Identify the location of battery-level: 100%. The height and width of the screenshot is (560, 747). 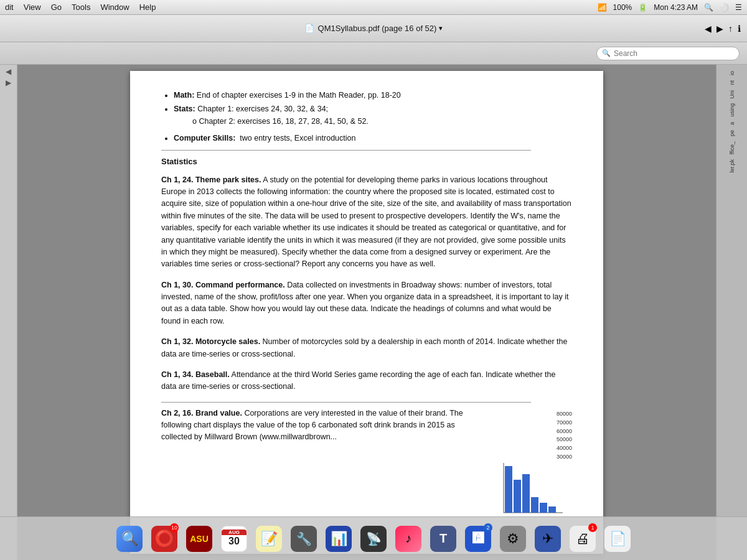
(622, 7).